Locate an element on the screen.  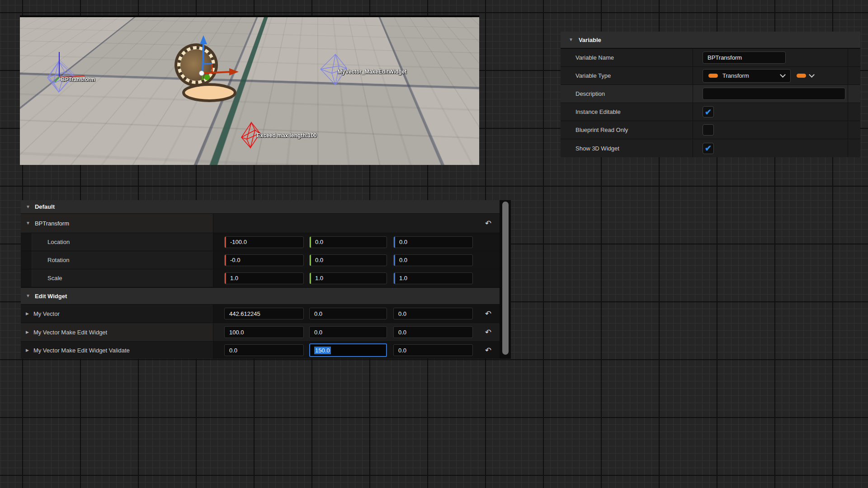
details-scrollbar-track is located at coordinates (505, 279).